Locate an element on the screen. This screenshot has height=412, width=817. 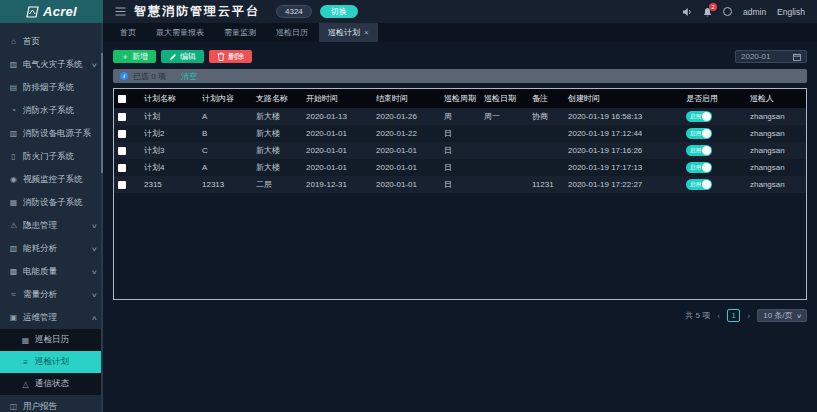
tab-max-demand-report: 最大需量报表 is located at coordinates (180, 32).